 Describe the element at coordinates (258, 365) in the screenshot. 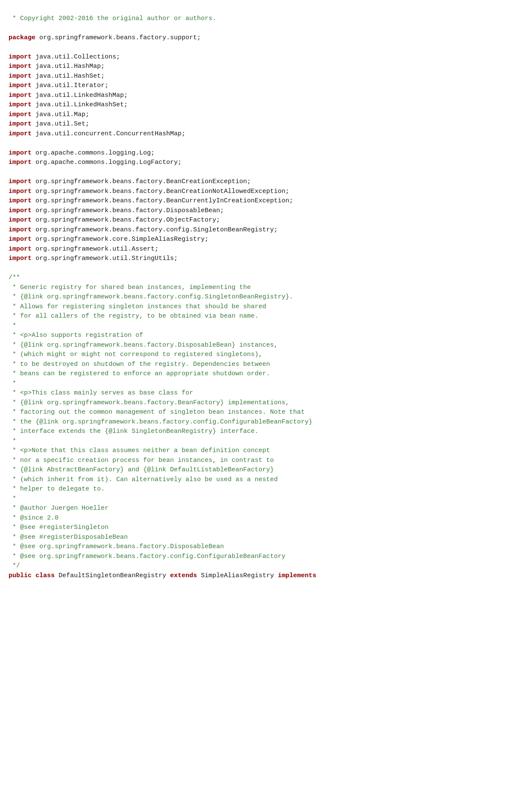

I see `code-line: * to be destroyed on shutdown of the reg…` at that location.